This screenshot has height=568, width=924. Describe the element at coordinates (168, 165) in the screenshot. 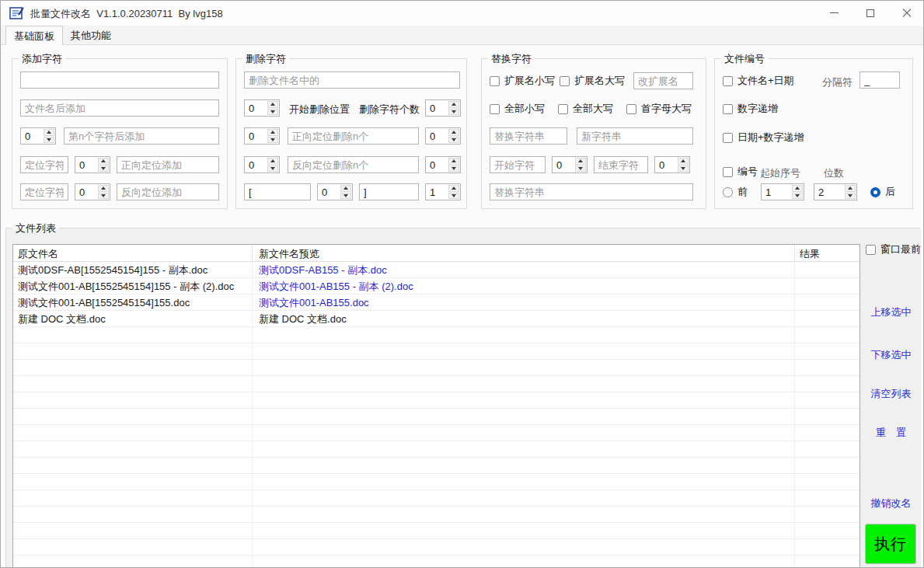

I see `add-fwd-text-input` at that location.